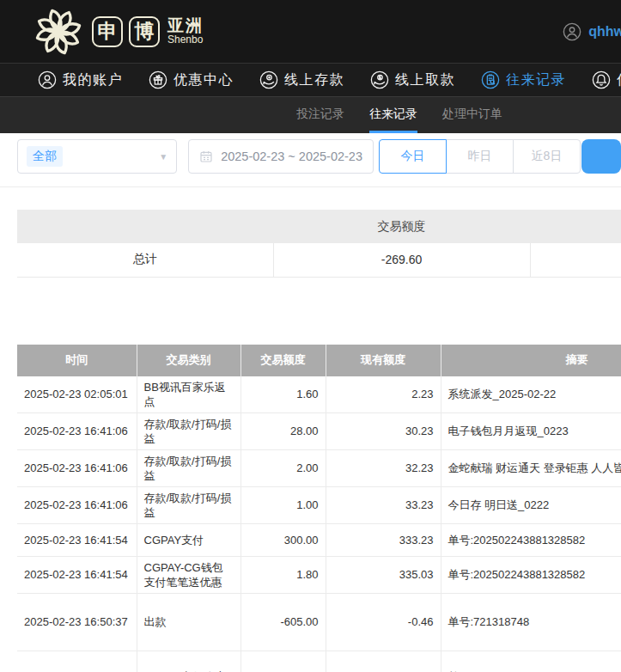 The image size is (621, 672). I want to click on deposit-icon, so click(269, 80).